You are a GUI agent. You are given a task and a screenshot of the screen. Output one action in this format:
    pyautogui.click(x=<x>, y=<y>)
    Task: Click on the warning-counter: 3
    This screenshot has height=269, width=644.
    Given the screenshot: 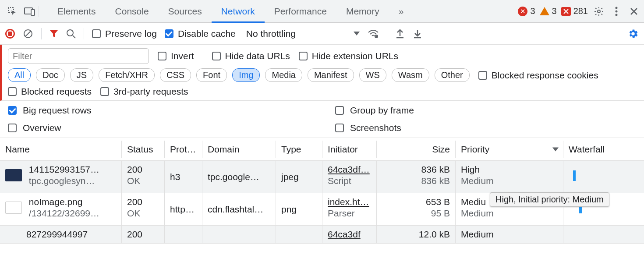 What is the action you would take?
    pyautogui.click(x=548, y=11)
    